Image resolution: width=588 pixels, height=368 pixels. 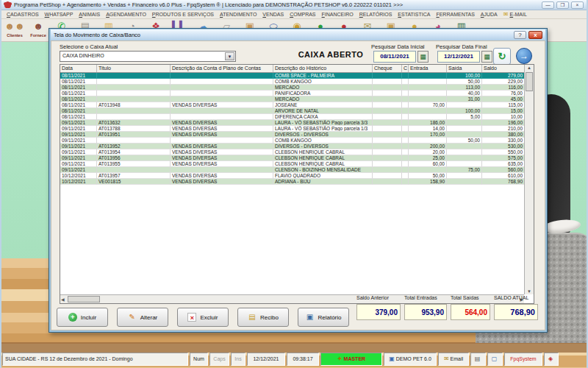 I want to click on search-go-button: →, so click(x=524, y=56).